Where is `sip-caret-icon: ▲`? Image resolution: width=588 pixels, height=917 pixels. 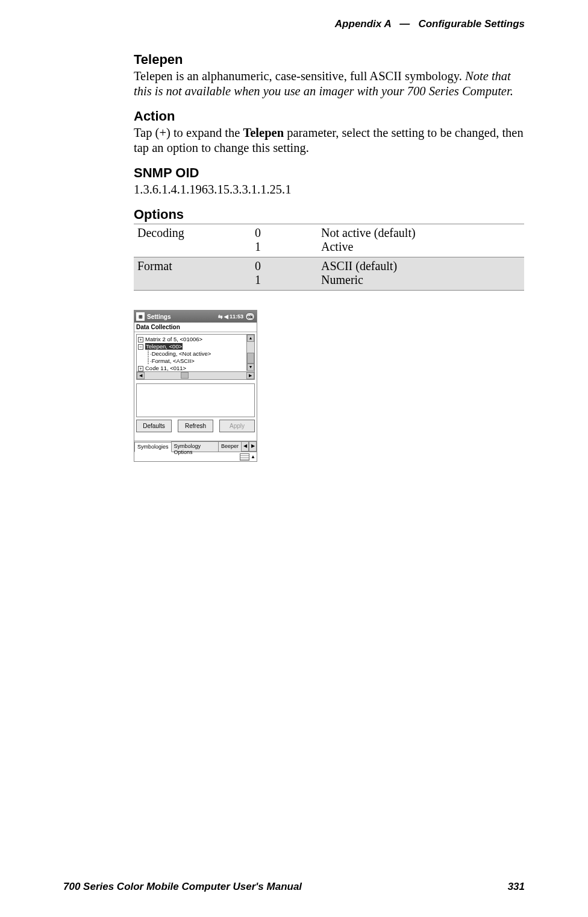 sip-caret-icon: ▲ is located at coordinates (253, 457).